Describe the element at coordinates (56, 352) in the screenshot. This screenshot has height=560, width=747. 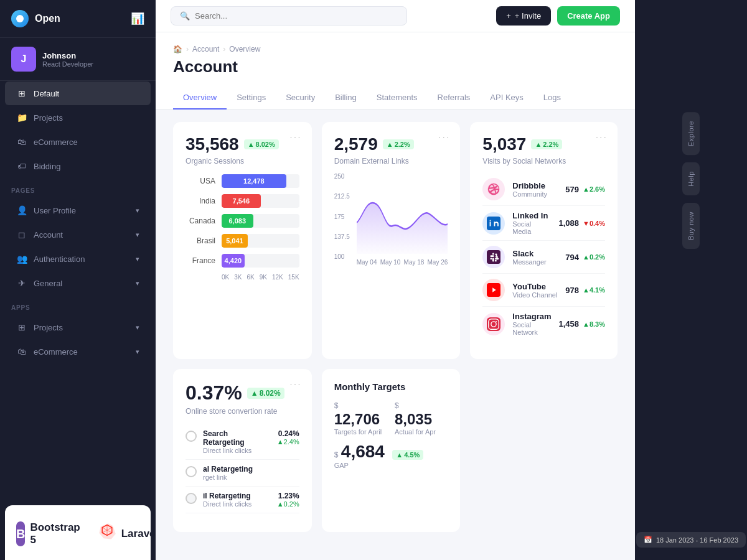
I see `nav-label-app-ecommerce: eCommerce` at that location.